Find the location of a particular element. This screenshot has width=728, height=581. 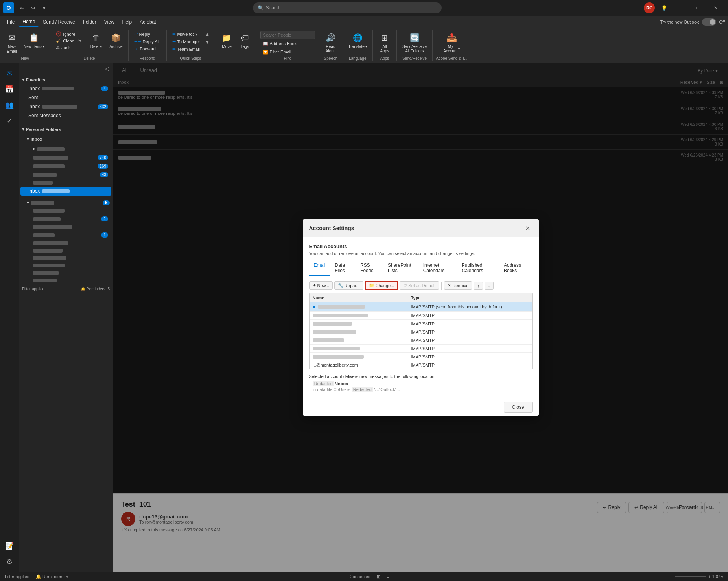

zoom-in-button: + is located at coordinates (709, 577).